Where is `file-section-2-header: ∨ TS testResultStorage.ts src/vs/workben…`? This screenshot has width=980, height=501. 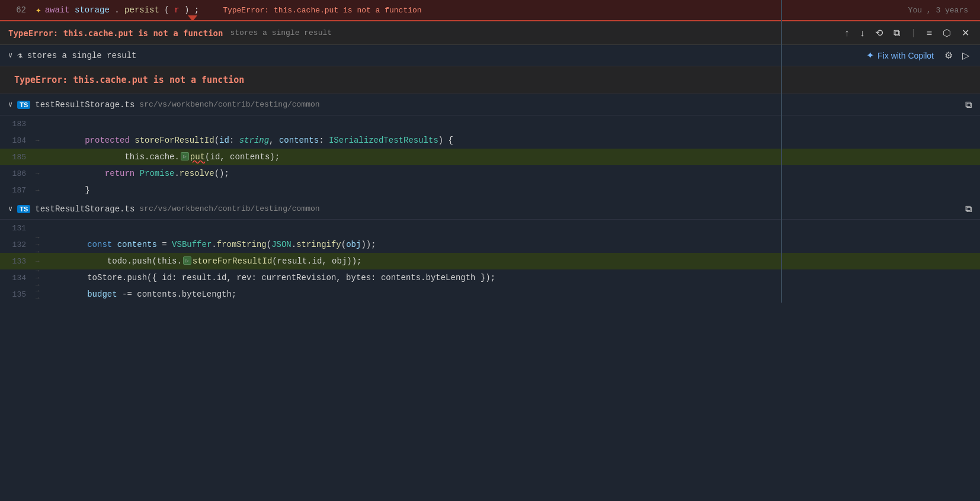 file-section-2-header: ∨ TS testResultStorage.ts src/vs/workben… is located at coordinates (490, 209).